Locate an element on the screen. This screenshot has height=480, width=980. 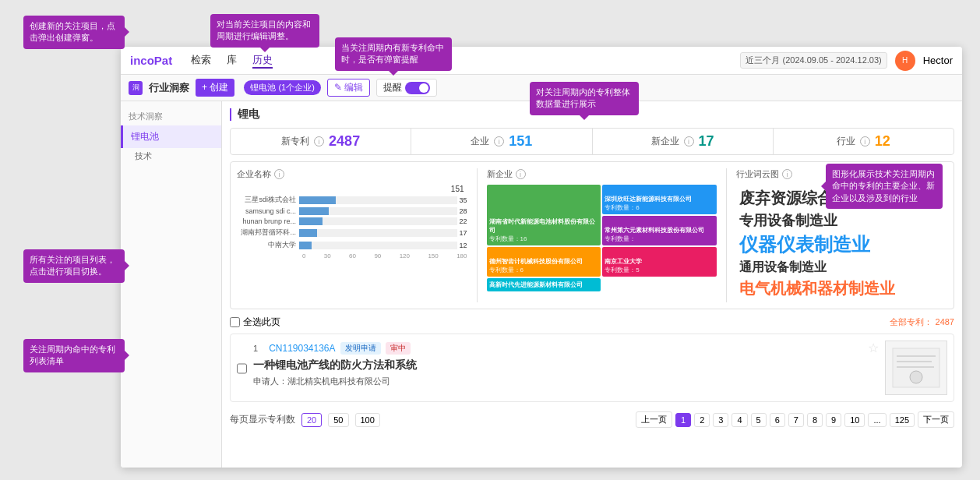
bar-chart-info-icon: i is located at coordinates (279, 175).